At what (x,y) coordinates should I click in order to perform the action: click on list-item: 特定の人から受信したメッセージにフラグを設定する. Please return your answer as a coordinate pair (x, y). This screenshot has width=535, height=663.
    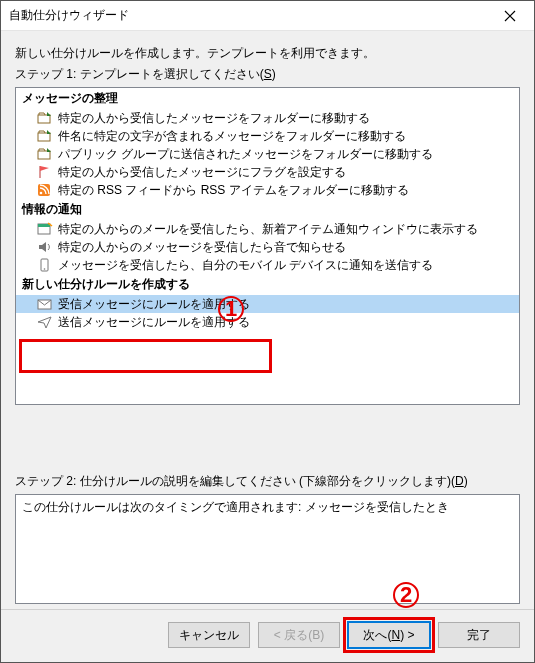
    Looking at the image, I should click on (268, 172).